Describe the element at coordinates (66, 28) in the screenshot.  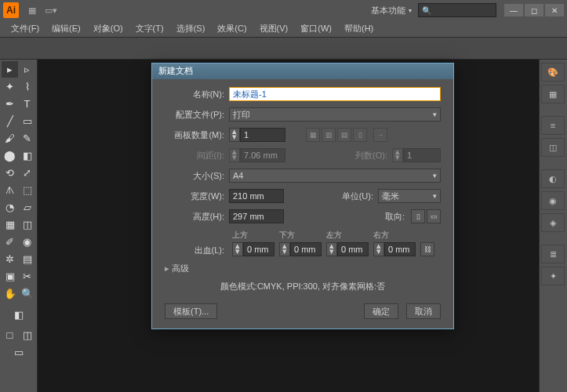
I see `menu-edit: 编辑(E)` at that location.